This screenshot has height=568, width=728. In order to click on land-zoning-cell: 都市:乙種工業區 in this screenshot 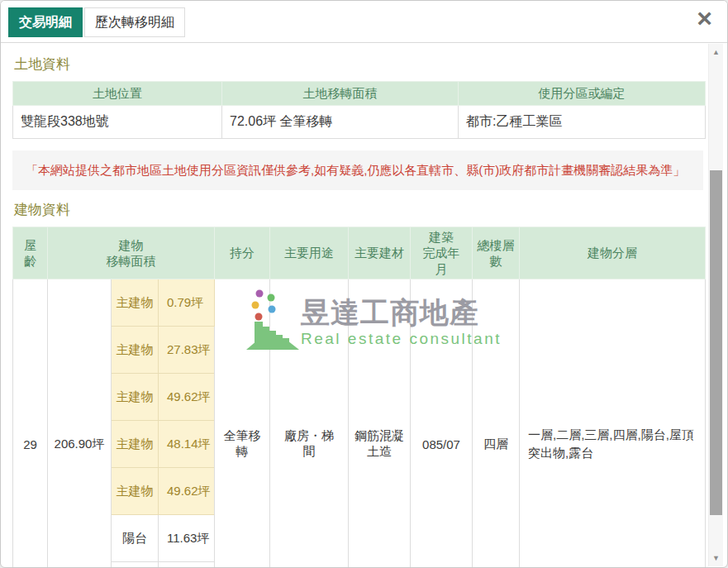, I will do `click(582, 122)`.